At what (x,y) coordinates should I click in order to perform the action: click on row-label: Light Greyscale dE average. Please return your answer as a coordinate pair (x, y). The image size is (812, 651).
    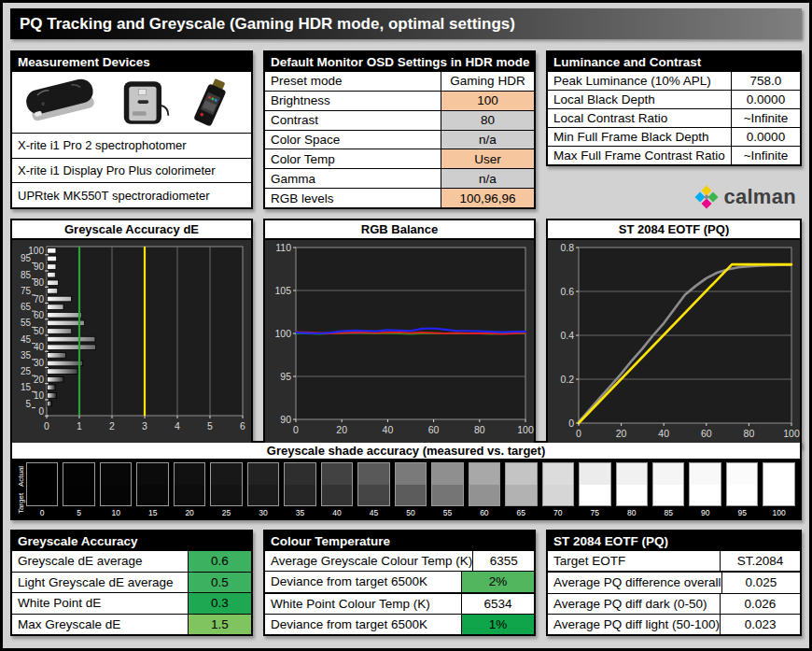
    Looking at the image, I should click on (100, 583).